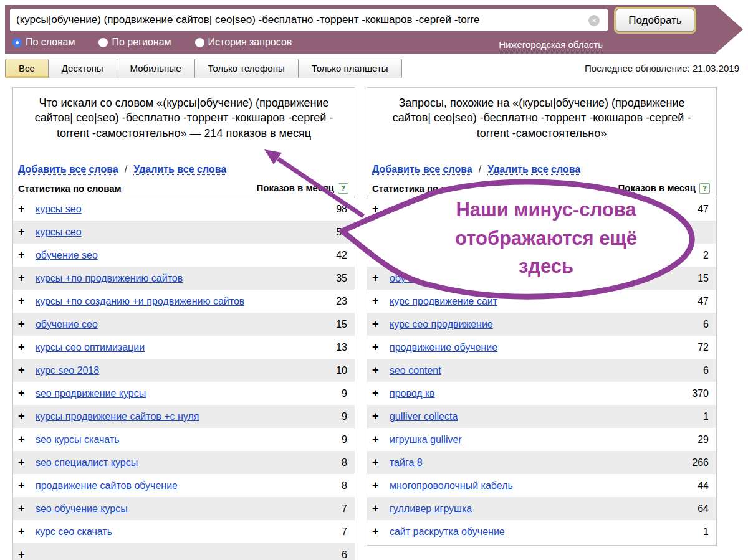 Image resolution: width=748 pixels, height=560 pixels. I want to click on mode-label: По словам, so click(50, 42).